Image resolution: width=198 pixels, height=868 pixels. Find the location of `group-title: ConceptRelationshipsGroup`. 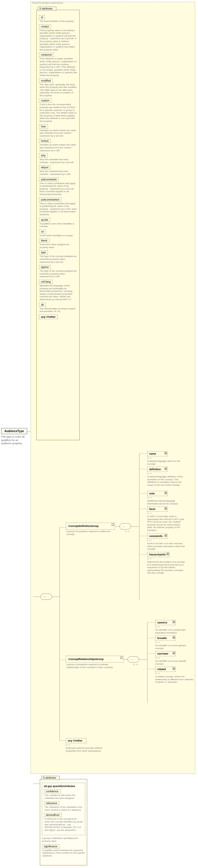

group-title: ConceptRelationshipsGroup is located at coordinates (95, 659).